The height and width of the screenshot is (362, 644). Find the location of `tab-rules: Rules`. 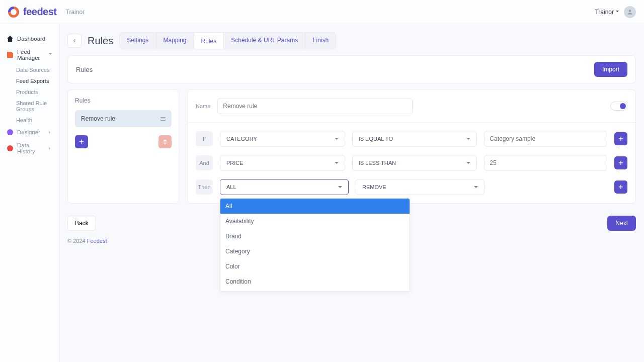

tab-rules: Rules is located at coordinates (209, 41).